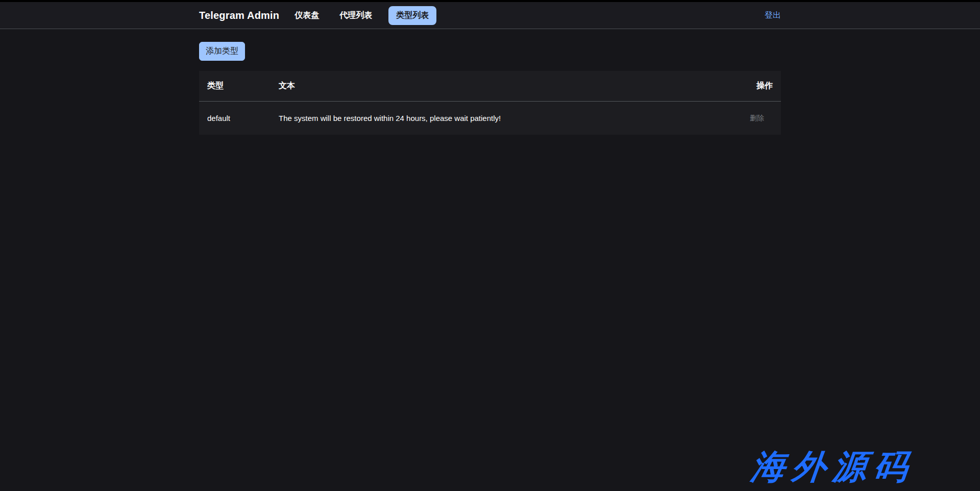 This screenshot has width=980, height=491. What do you see at coordinates (490, 86) in the screenshot?
I see `table-header-row: 类型 文本 操作` at bounding box center [490, 86].